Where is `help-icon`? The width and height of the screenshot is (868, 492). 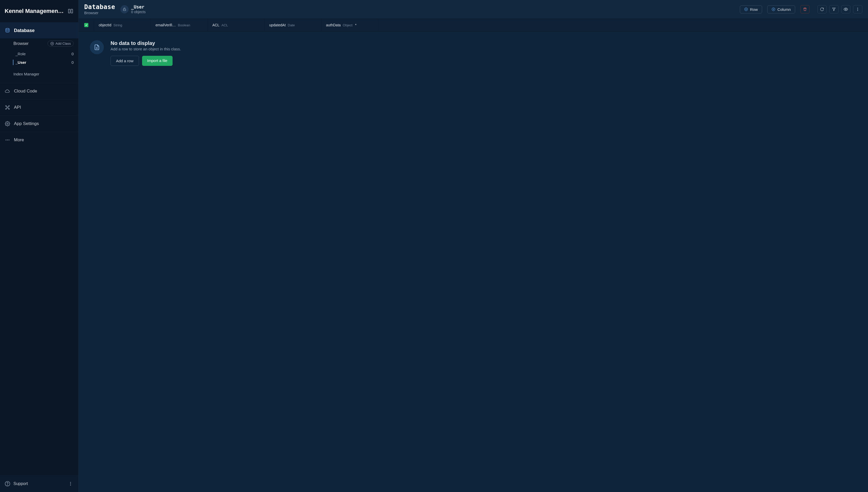 help-icon is located at coordinates (7, 484).